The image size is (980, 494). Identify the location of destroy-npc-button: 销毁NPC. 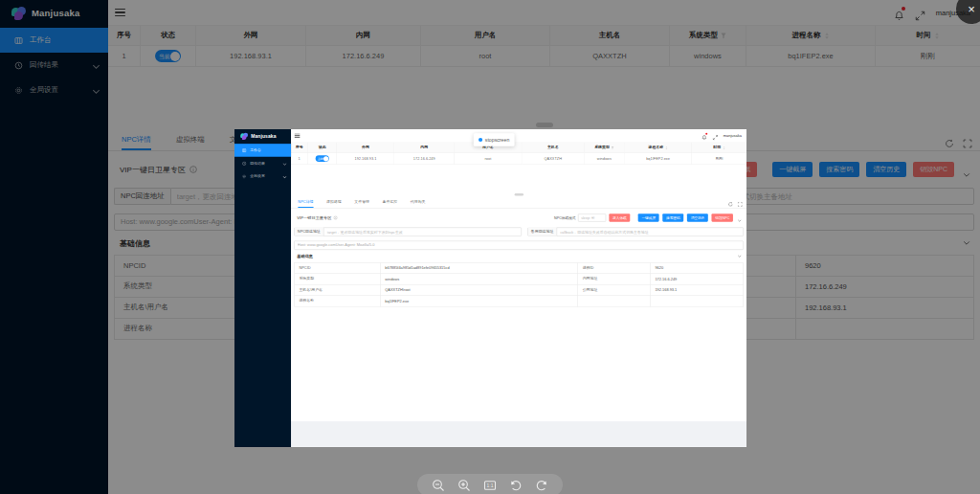
(723, 217).